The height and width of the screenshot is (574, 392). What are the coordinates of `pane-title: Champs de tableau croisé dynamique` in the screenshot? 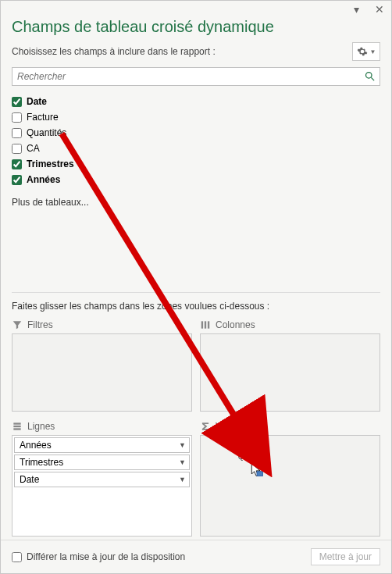 It's located at (196, 28).